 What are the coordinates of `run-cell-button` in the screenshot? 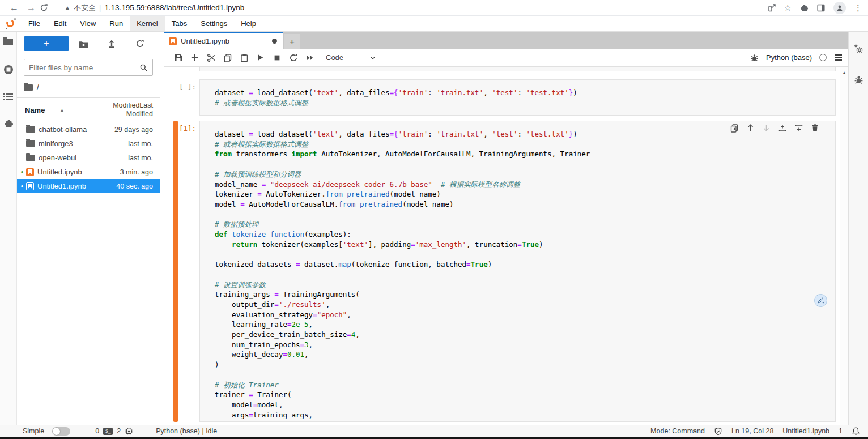 It's located at (261, 58).